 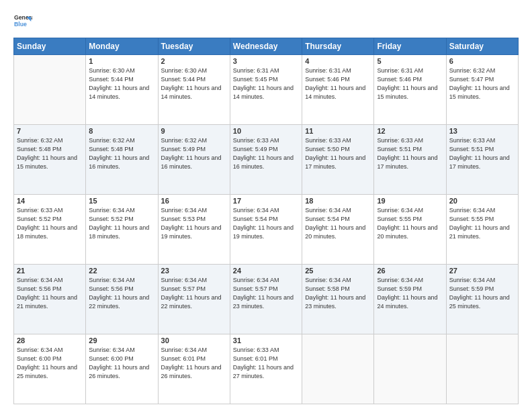 I want to click on day-number: 1, so click(x=122, y=61).